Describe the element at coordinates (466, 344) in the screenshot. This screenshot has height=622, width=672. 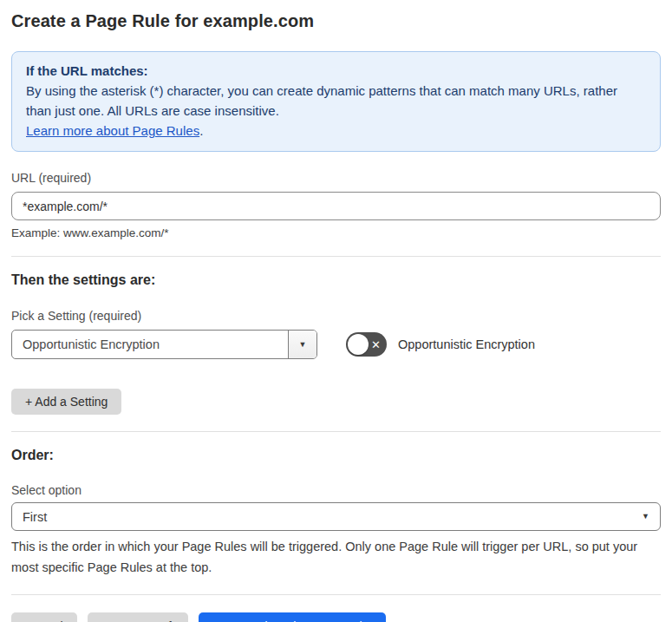
I see `toggle-setting-label: Opportunistic Encryption` at that location.